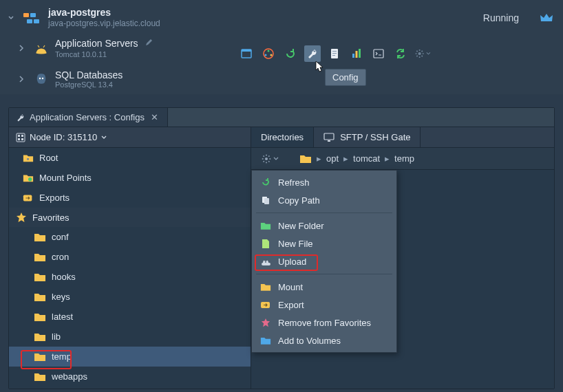 This screenshot has width=563, height=392. Describe the element at coordinates (129, 177) in the screenshot. I see `tree-mount-points: Mount Points` at that location.